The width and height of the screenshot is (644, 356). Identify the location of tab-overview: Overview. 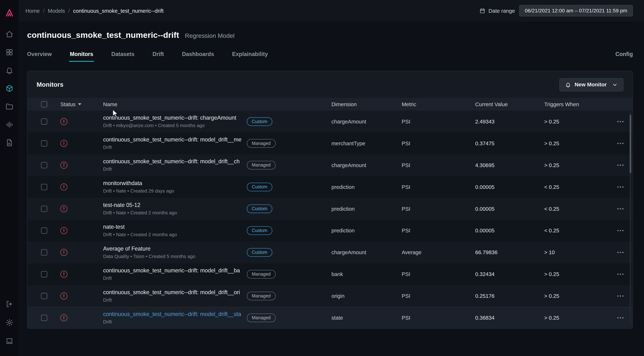
(40, 54).